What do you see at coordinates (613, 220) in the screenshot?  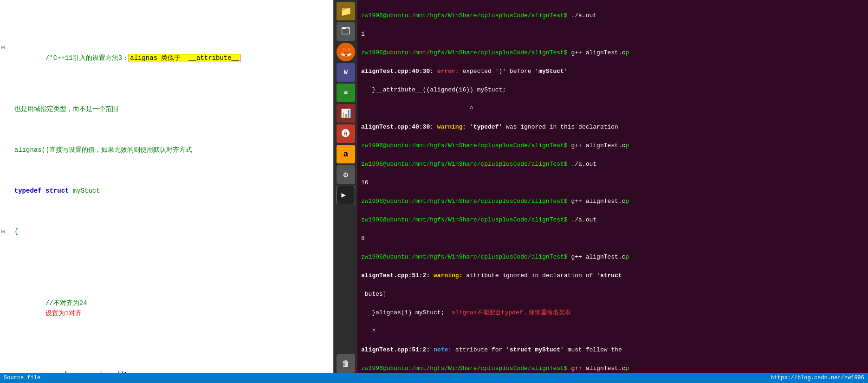 I see `term-line-12: zw1996@ubuntu:/mnt/hgfs/WinShare/cpluspl…` at bounding box center [613, 220].